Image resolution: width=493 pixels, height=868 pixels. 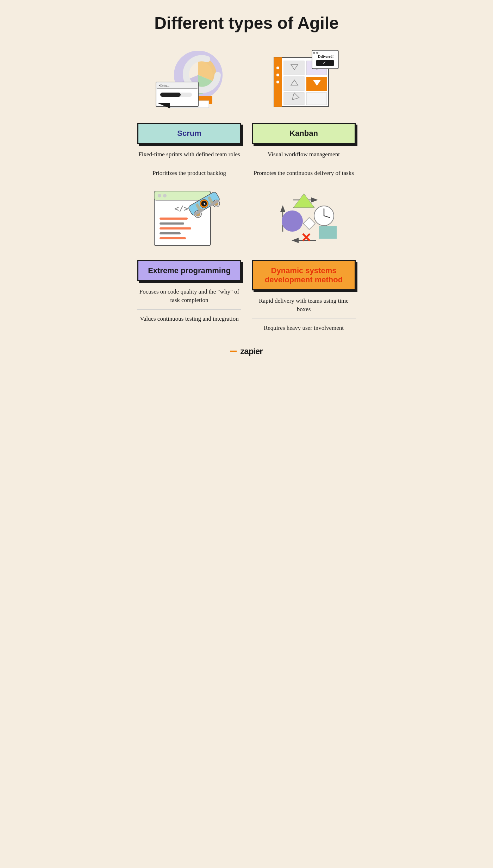 What do you see at coordinates (189, 271) in the screenshot?
I see `xp-label: Extreme programming` at bounding box center [189, 271].